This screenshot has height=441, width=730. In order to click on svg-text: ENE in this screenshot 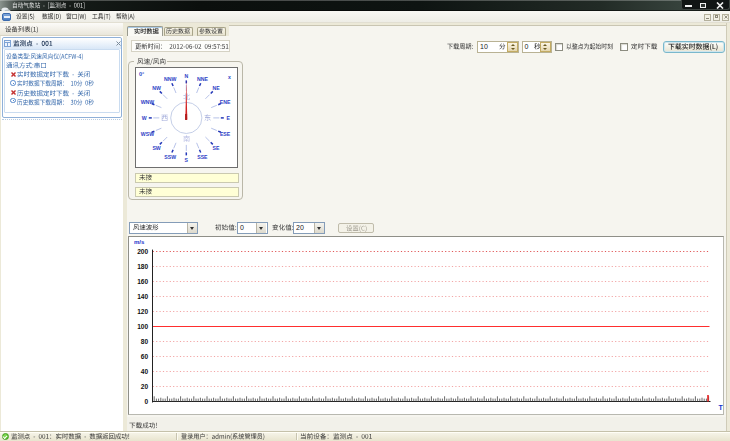, I will do `click(226, 102)`.